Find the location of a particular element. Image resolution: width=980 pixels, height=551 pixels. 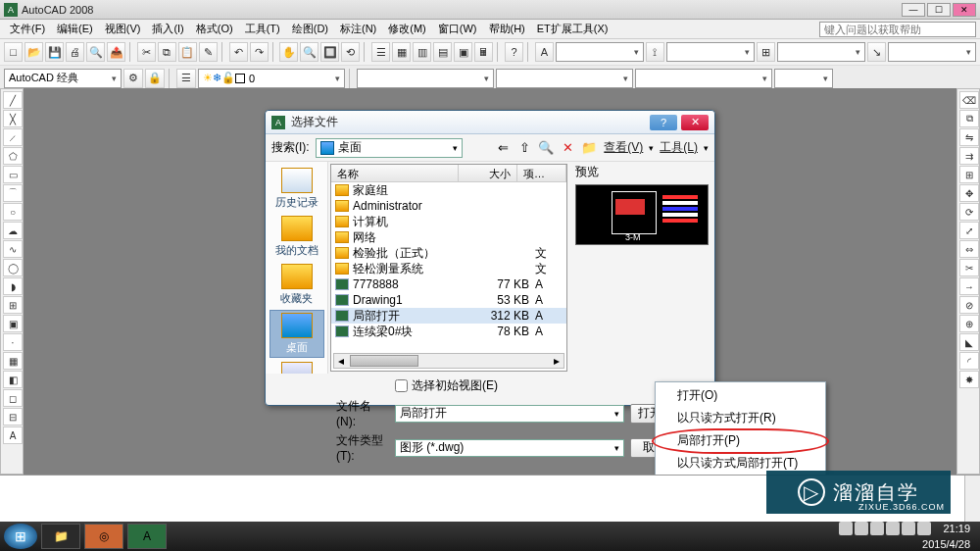

scroll-thumb is located at coordinates (384, 361).